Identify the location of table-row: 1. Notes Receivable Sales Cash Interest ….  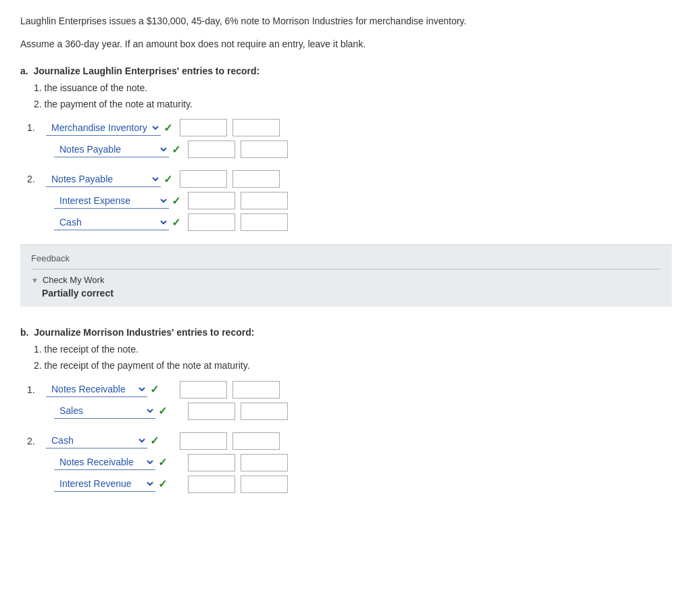
(349, 390).